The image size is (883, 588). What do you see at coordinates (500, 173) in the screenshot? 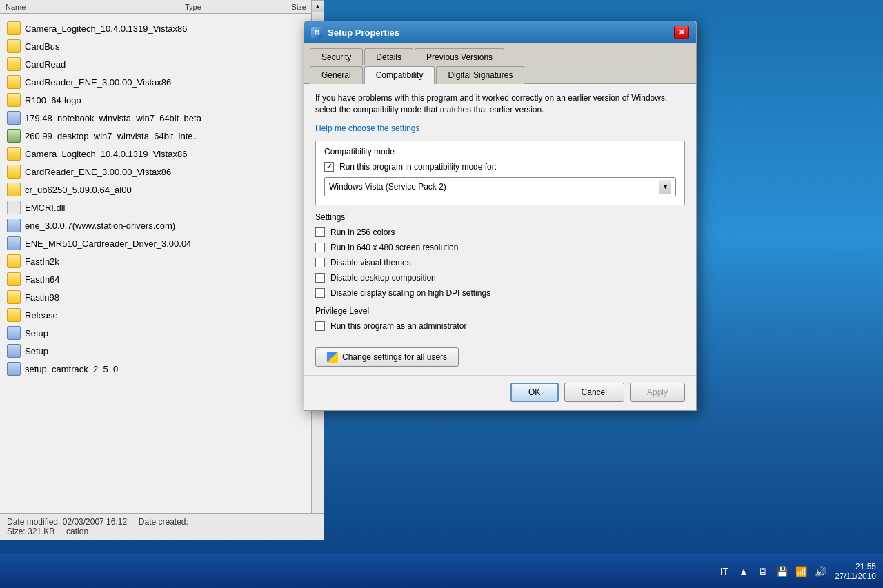
I see `compatibility-mode-group: Compatibility mode Run this program in c…` at bounding box center [500, 173].